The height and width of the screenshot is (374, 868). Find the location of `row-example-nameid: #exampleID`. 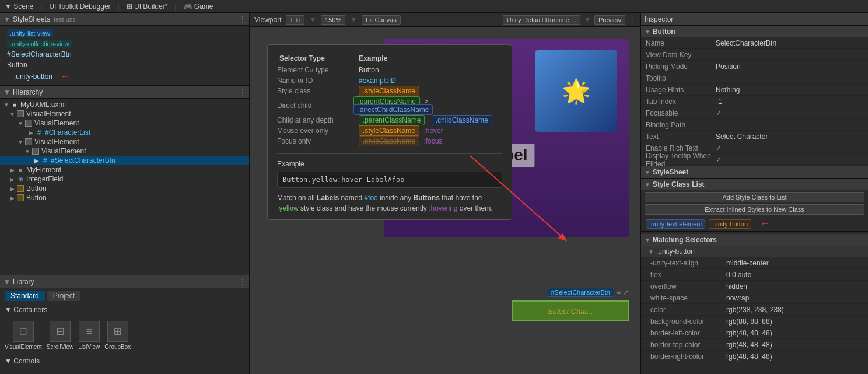

row-example-nameid: #exampleID is located at coordinates (377, 81).